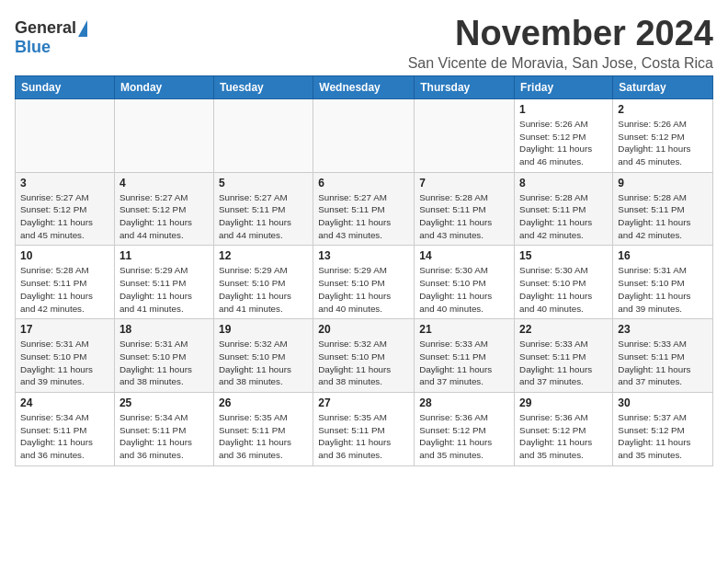 The image size is (728, 563). Describe the element at coordinates (563, 109) in the screenshot. I see `day-number: 1` at that location.